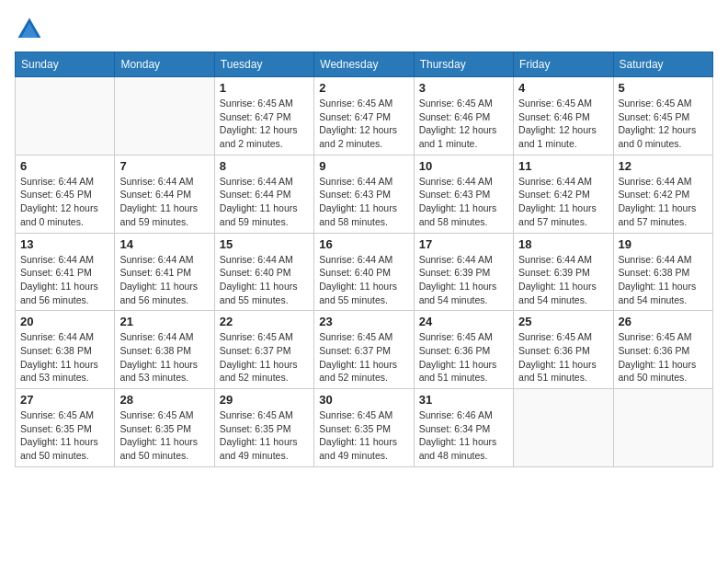  Describe the element at coordinates (64, 245) in the screenshot. I see `day-number: 13` at that location.